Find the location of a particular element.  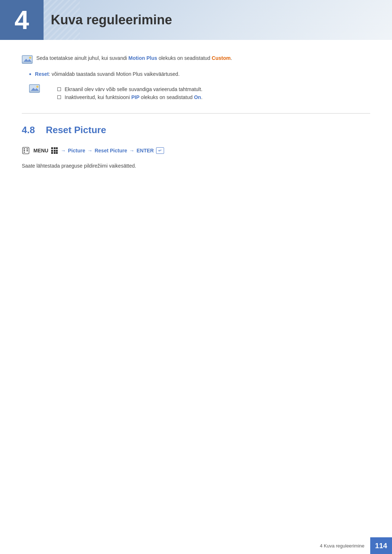

nav-arrow-1: → is located at coordinates (63, 151).